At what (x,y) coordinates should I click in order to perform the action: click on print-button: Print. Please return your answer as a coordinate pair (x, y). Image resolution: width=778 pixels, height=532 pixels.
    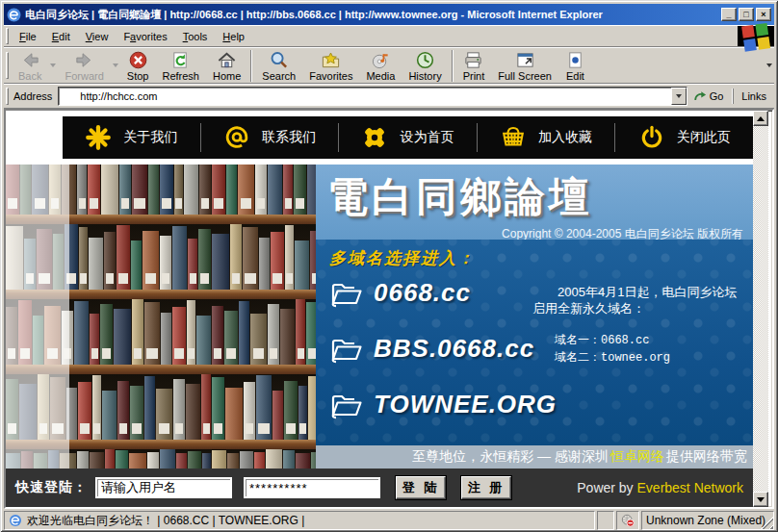
    Looking at the image, I should click on (474, 65).